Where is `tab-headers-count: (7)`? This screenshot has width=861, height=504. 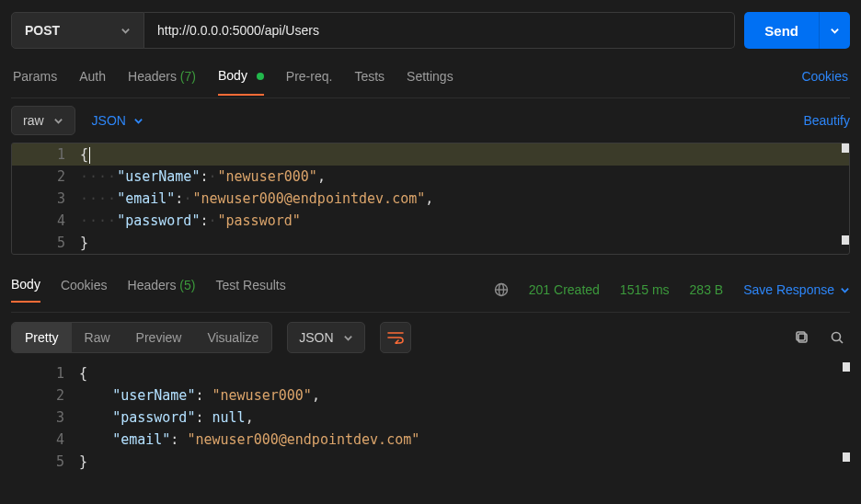
tab-headers-count: (7) is located at coordinates (188, 76).